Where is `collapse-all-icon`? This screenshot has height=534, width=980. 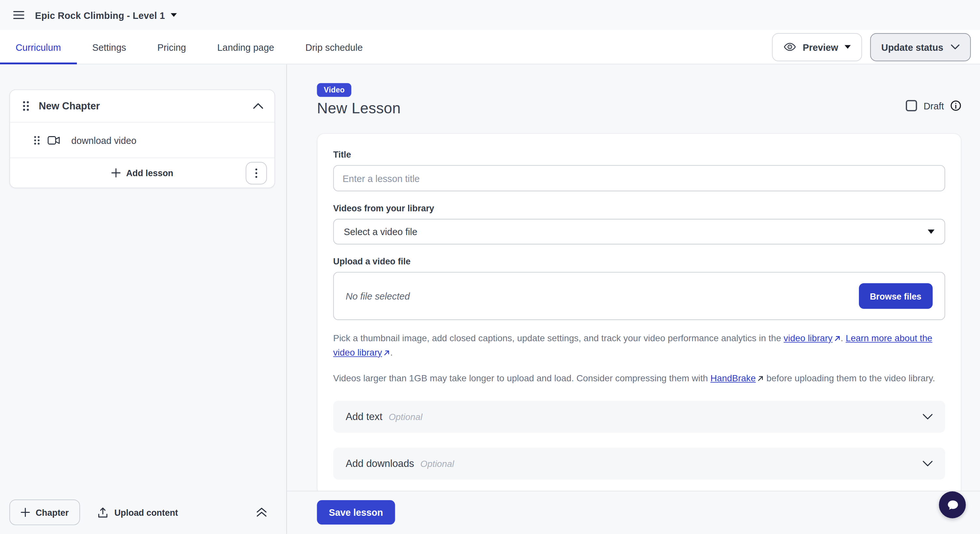
collapse-all-icon is located at coordinates (262, 512).